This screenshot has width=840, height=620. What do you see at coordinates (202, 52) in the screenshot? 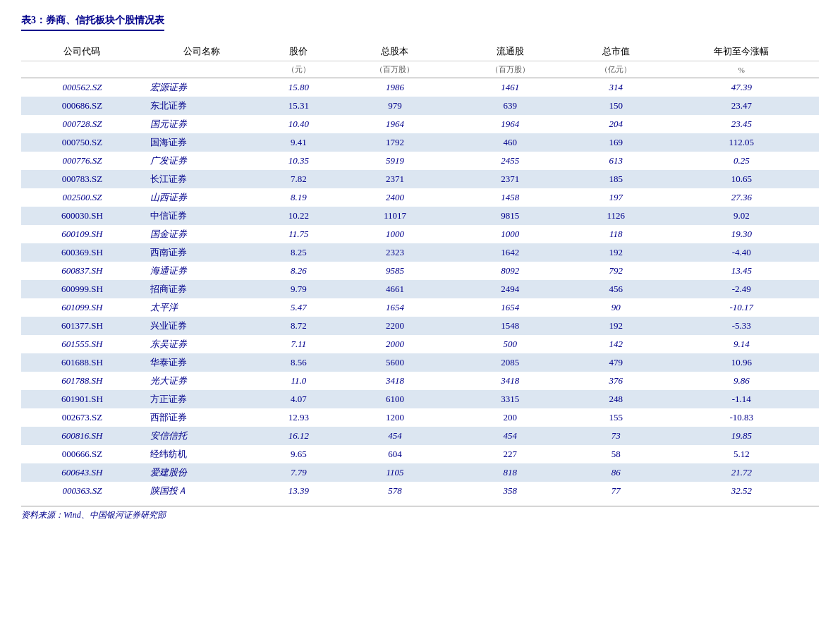
I see `col2-header: 公司名称` at bounding box center [202, 52].